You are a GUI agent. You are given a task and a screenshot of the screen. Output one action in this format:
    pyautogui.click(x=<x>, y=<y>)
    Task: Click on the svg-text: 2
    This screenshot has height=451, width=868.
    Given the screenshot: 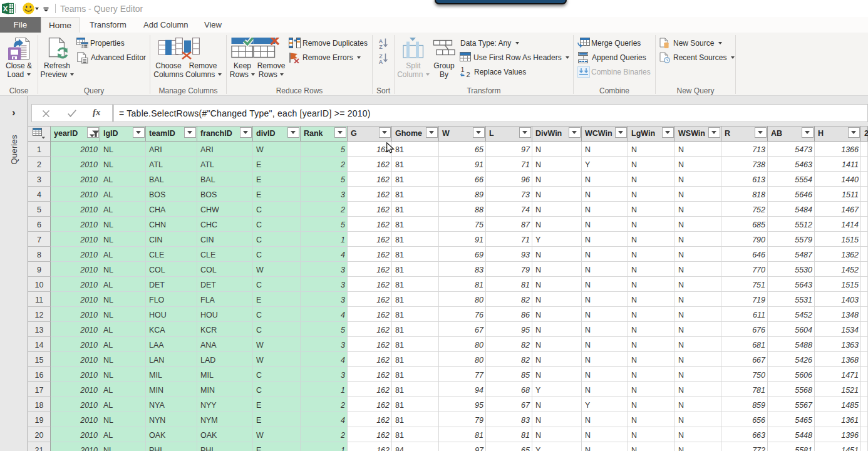 What is the action you would take?
    pyautogui.click(x=468, y=74)
    